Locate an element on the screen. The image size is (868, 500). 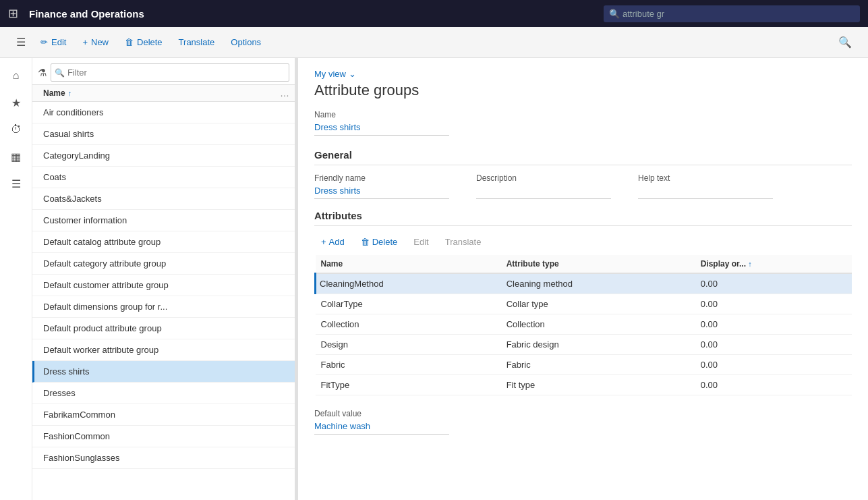
sidebar-home-button: ⌂ is located at coordinates (16, 76).